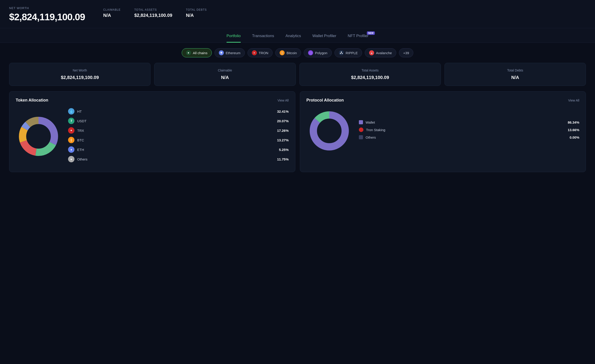 This screenshot has height=364, width=595. Describe the element at coordinates (283, 112) in the screenshot. I see `ht-pct: 32.41%` at that location.